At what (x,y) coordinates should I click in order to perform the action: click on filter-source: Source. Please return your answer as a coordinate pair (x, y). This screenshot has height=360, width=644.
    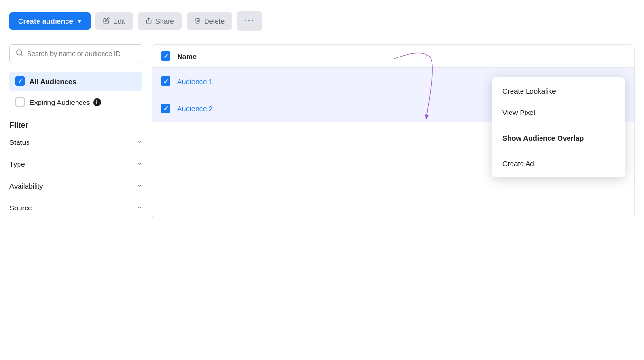
    Looking at the image, I should click on (76, 208).